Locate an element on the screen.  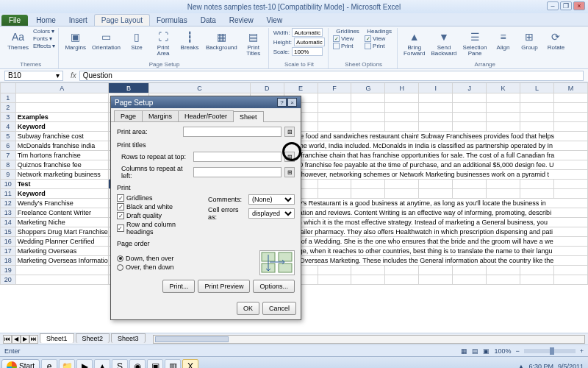
col-header-A: A is located at coordinates (62, 88).